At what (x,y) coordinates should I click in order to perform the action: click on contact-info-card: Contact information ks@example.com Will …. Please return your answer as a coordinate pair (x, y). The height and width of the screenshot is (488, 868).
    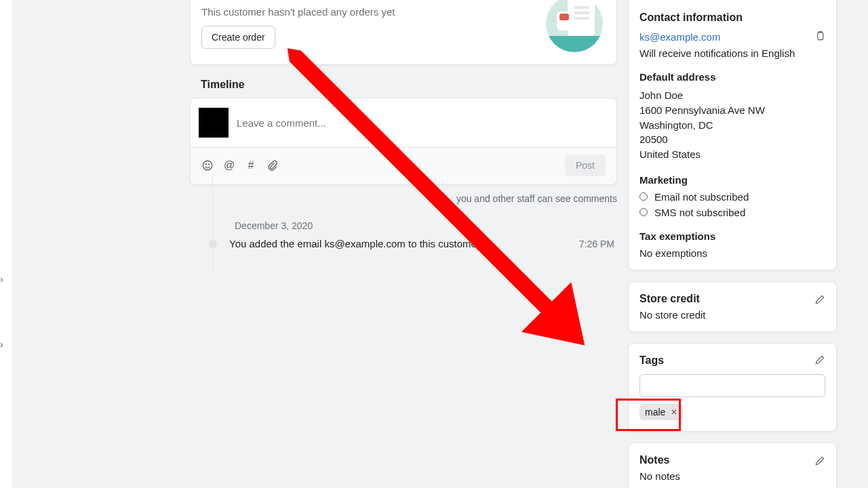
    Looking at the image, I should click on (732, 136).